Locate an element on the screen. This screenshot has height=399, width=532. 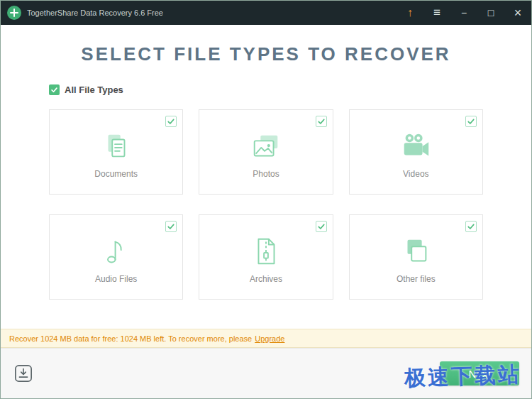
filetype-card-other: Other files is located at coordinates (416, 257).